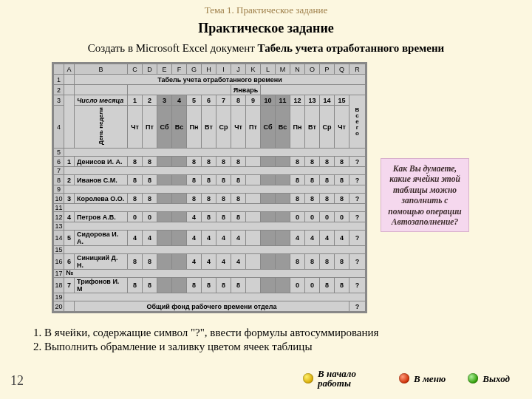 The width and height of the screenshot is (532, 399). What do you see at coordinates (352, 48) in the screenshot?
I see `subtitle-bold: Табель учета отработанного времени` at bounding box center [352, 48].